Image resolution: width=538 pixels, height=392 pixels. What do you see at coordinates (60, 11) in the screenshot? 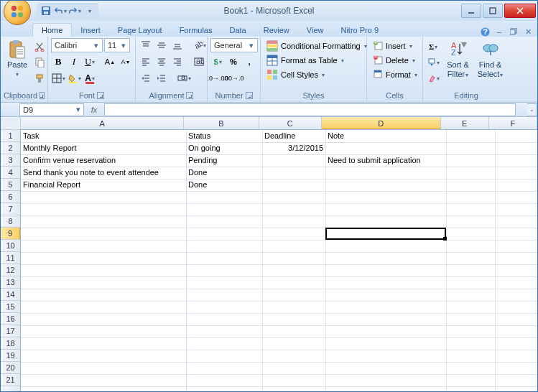
I see `undo-button: ▾` at bounding box center [60, 11].